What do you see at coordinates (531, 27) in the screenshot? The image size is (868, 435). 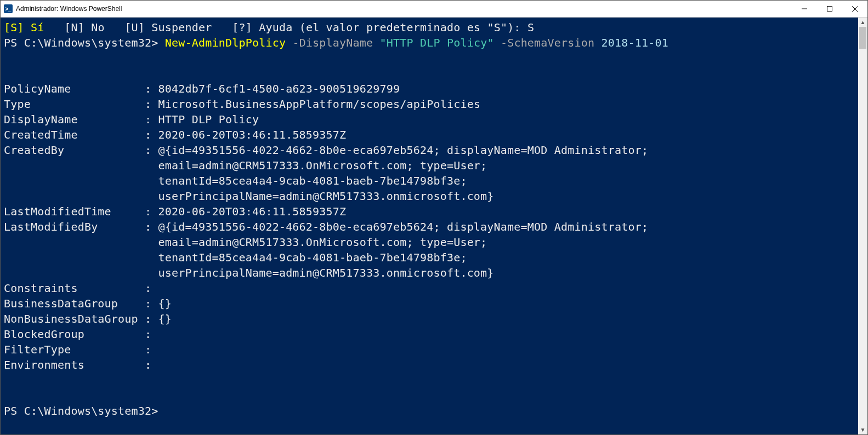 I see `confirm-answer: S` at bounding box center [531, 27].